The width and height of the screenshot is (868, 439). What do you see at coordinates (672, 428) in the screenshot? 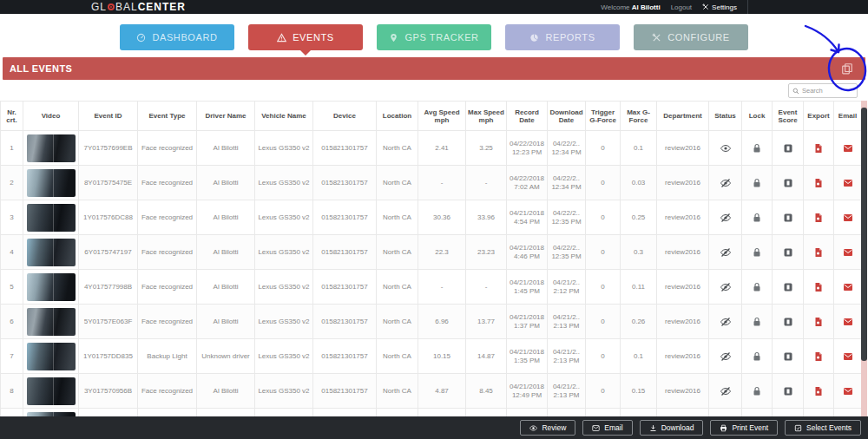
I see `download-button: Download` at bounding box center [672, 428].